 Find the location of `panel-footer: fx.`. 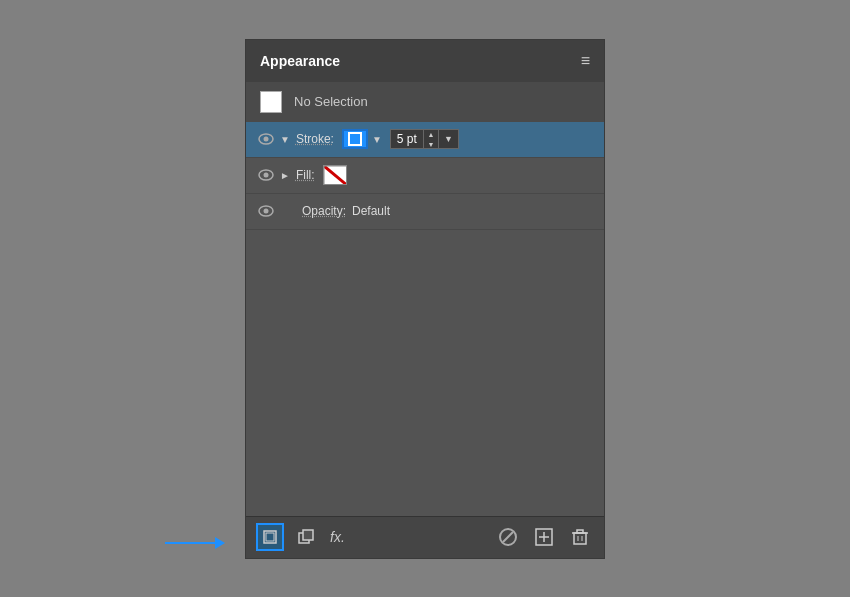

panel-footer: fx. is located at coordinates (425, 537).